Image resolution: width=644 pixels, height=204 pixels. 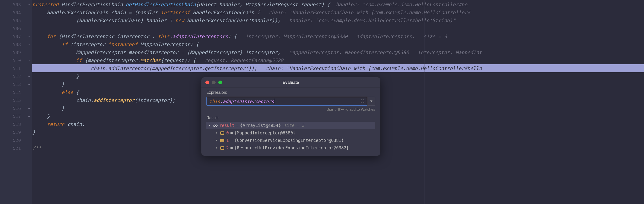 I want to click on code-line-current: chain.addInterceptor(mappedInterceptor.g…, so click(x=338, y=68).